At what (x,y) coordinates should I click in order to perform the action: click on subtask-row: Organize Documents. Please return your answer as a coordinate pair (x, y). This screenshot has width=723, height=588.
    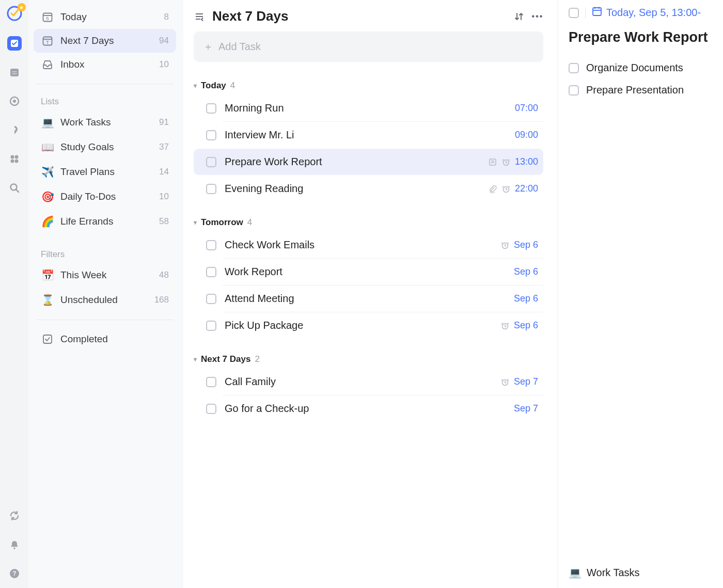
    Looking at the image, I should click on (646, 68).